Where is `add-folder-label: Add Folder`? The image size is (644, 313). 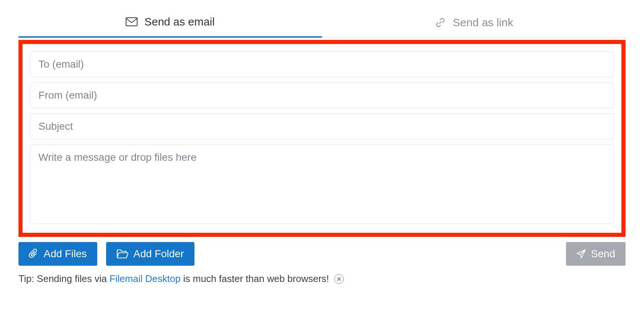 add-folder-label: Add Folder is located at coordinates (159, 254).